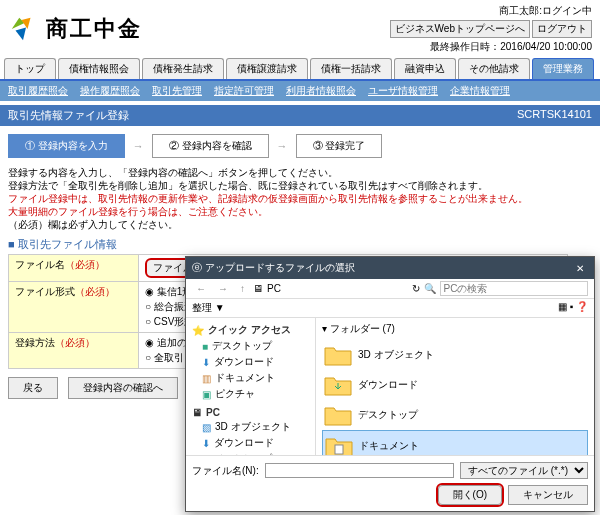 This screenshot has height=515, width=600. I want to click on note-line: 登録する内容を入力し、「登録内容の確認へ」ボタンを押してください。, so click(300, 172).